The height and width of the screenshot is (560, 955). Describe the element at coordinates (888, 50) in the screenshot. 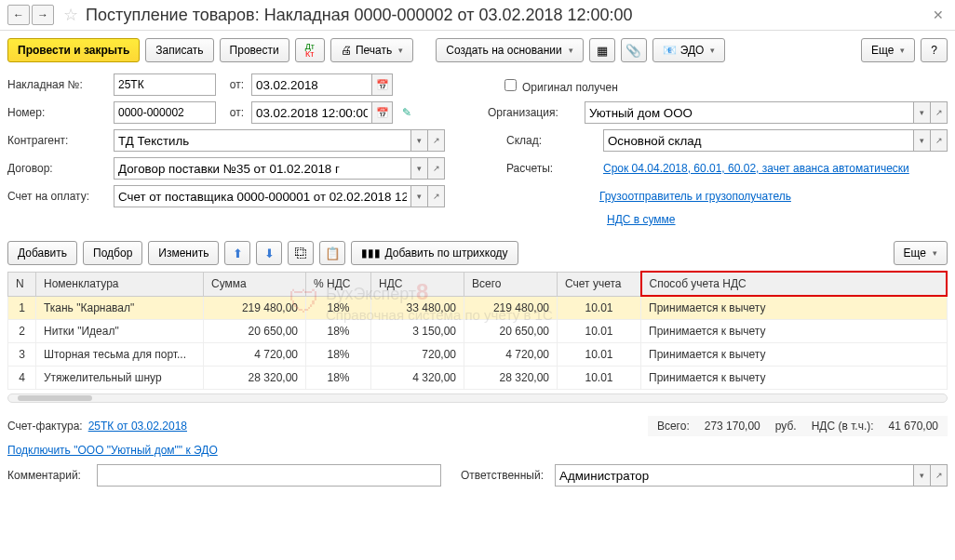

I see `more-button: Еще` at that location.